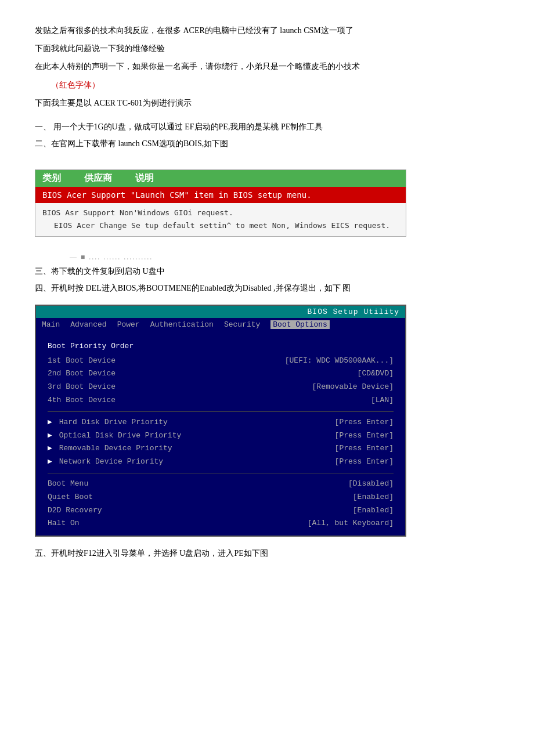 The image size is (534, 756). I want to click on menu-authentication: Authentication, so click(182, 325).